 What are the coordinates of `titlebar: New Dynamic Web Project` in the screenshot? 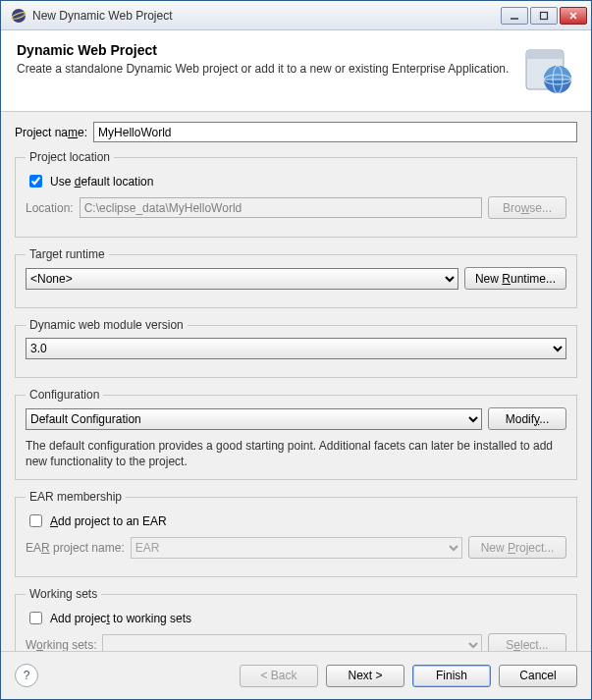 It's located at (296, 16).